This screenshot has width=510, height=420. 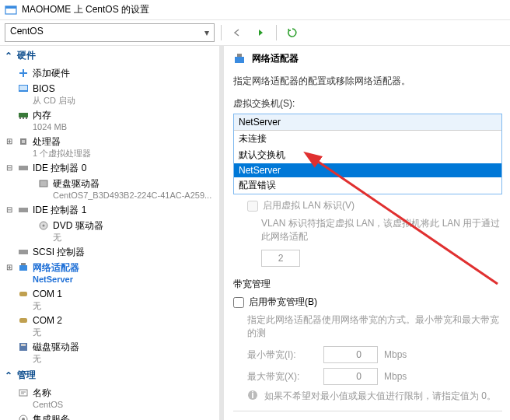 What do you see at coordinates (26, 375) in the screenshot?
I see `management-section-label: 管理` at bounding box center [26, 375].